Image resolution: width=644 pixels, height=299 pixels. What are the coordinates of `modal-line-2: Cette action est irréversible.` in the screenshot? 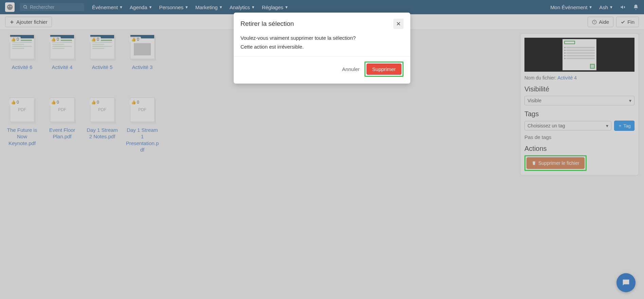 It's located at (322, 47).